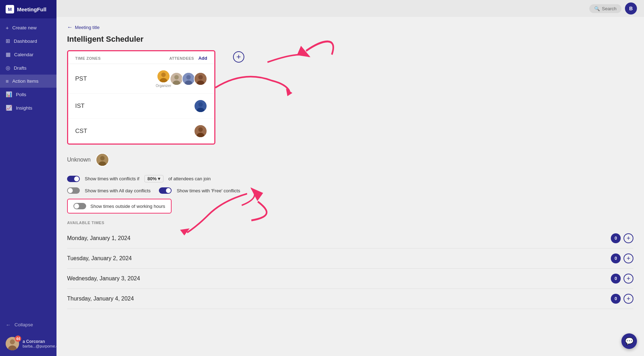 Image resolution: width=644 pixels, height=356 pixels. Describe the element at coordinates (163, 76) in the screenshot. I see `avatar-organizer` at that location.